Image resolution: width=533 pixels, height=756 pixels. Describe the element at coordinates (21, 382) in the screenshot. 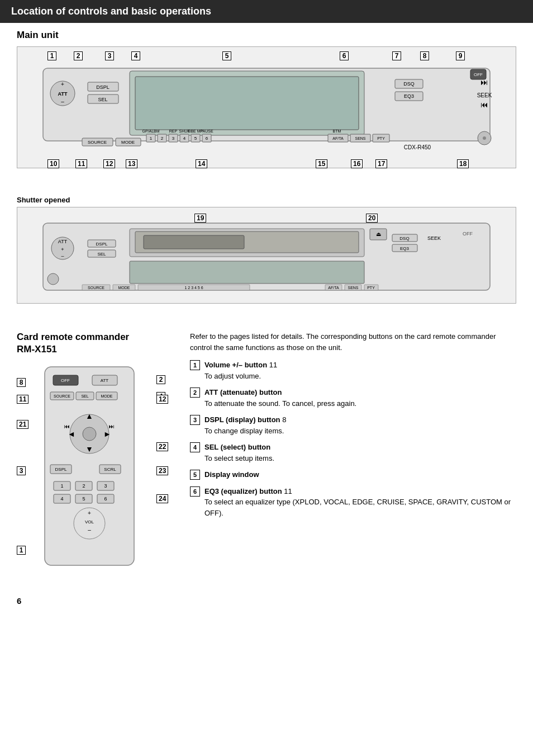

I see `remote-label-8: 8` at that location.